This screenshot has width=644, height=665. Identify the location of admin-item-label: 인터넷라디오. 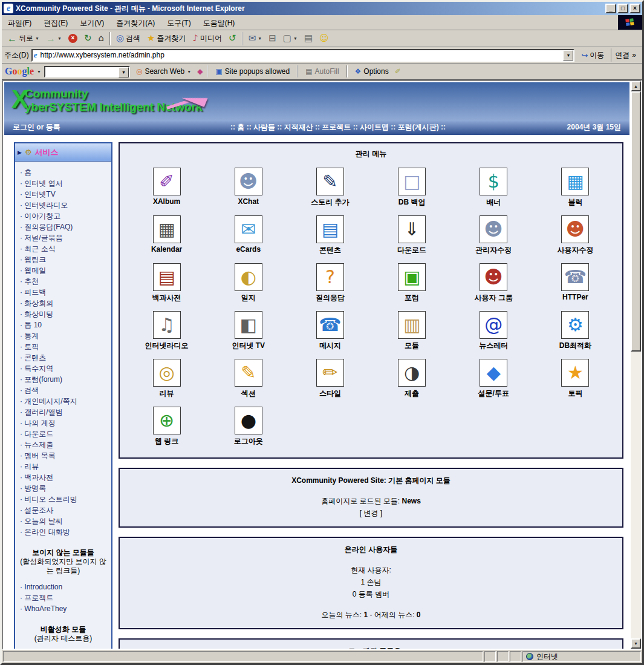
(167, 346).